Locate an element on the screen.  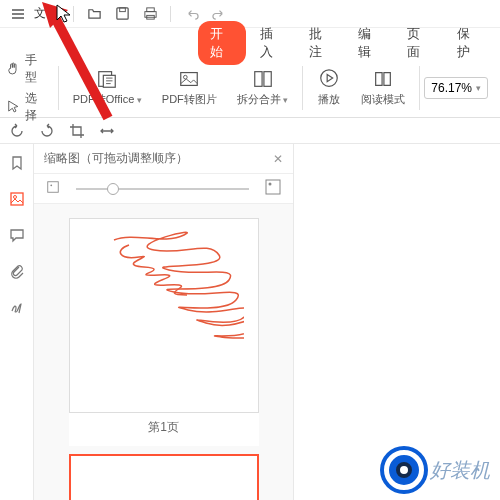
hamburger-icon is located at coordinates (18, 14).